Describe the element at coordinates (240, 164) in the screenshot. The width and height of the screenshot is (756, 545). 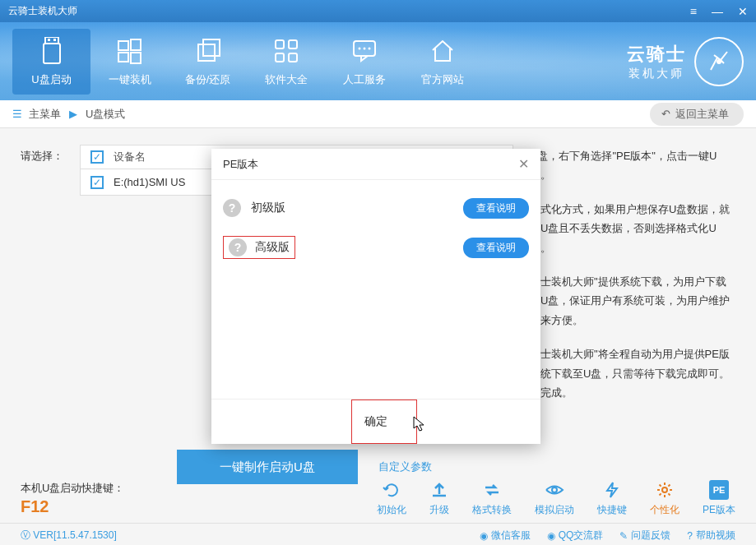
I see `dialog-title: PE版本` at that location.